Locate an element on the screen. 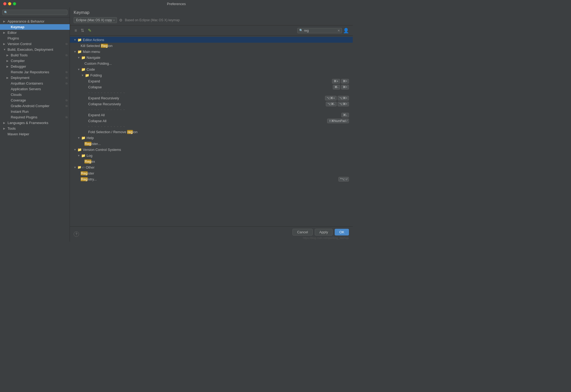  sidebar: 🔍 ▶ Appearance & Behavior Keymap ▶ Edito… is located at coordinates (35, 125).